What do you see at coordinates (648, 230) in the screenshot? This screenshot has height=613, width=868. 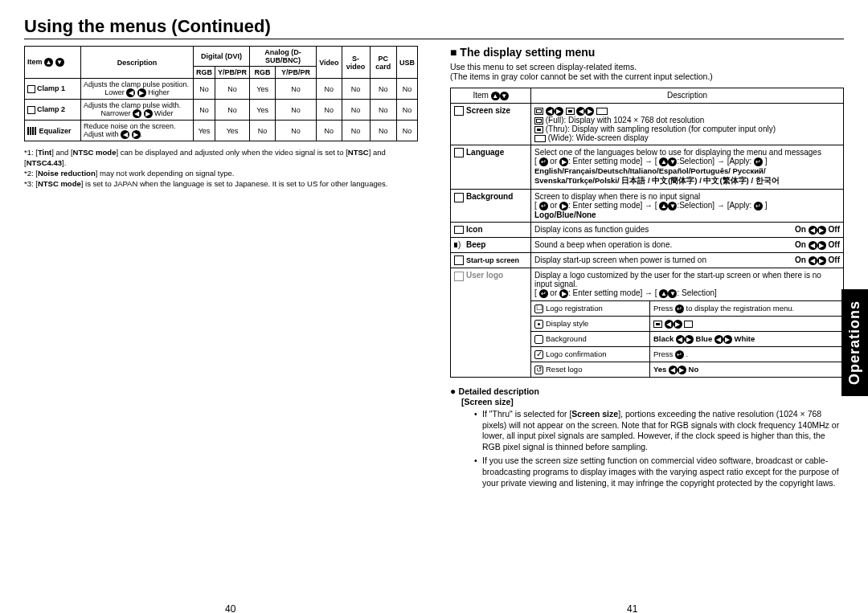 I see `table-row: Icon Display icons as function guides On…` at bounding box center [648, 230].